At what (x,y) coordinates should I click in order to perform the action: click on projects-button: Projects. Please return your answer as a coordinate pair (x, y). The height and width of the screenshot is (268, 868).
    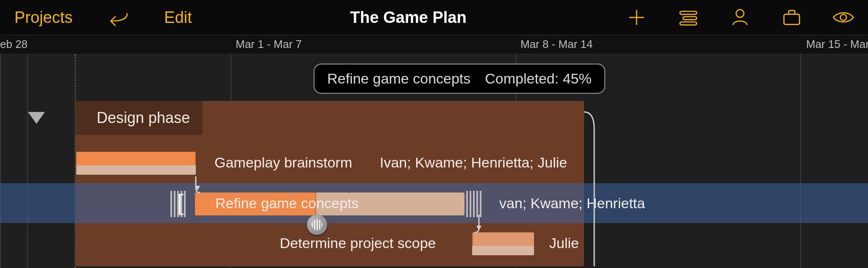
    Looking at the image, I should click on (43, 18).